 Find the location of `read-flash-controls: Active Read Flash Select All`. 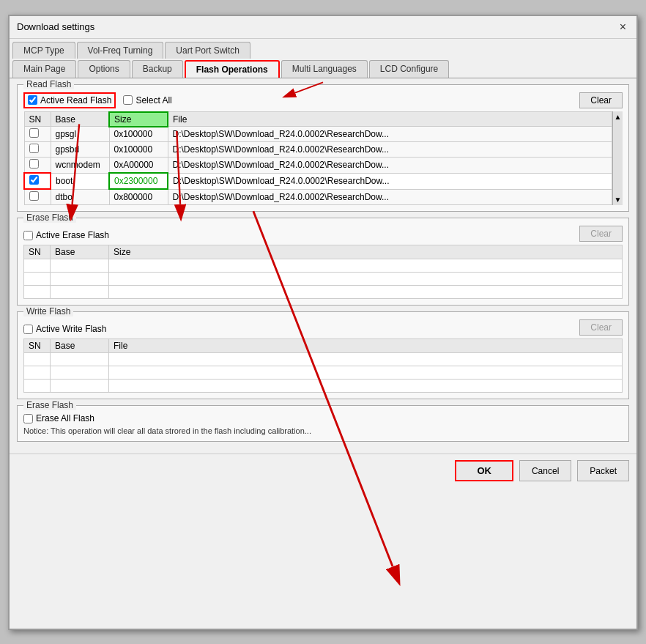

read-flash-controls: Active Read Flash Select All is located at coordinates (98, 100).